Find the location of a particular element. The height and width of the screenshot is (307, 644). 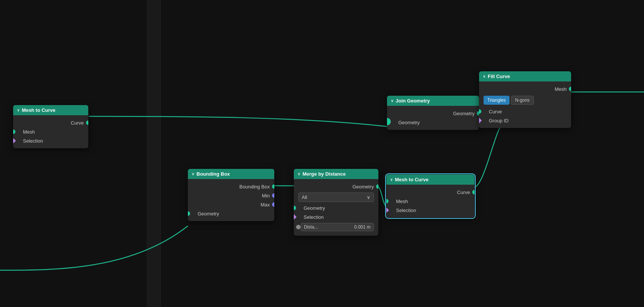

node-header-mesh-to-curve-right: ∨ Mesh to Curve is located at coordinates (431, 179).